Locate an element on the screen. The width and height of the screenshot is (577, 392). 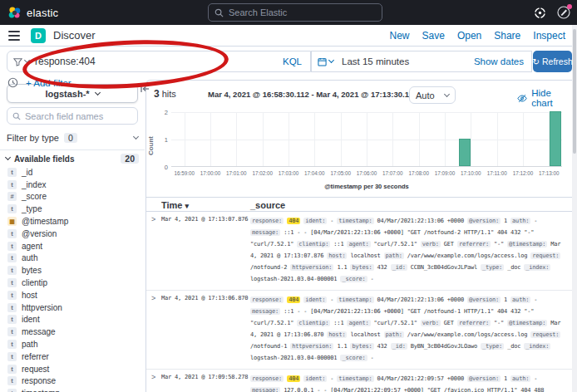
field-message: tmessage is located at coordinates (75, 332).